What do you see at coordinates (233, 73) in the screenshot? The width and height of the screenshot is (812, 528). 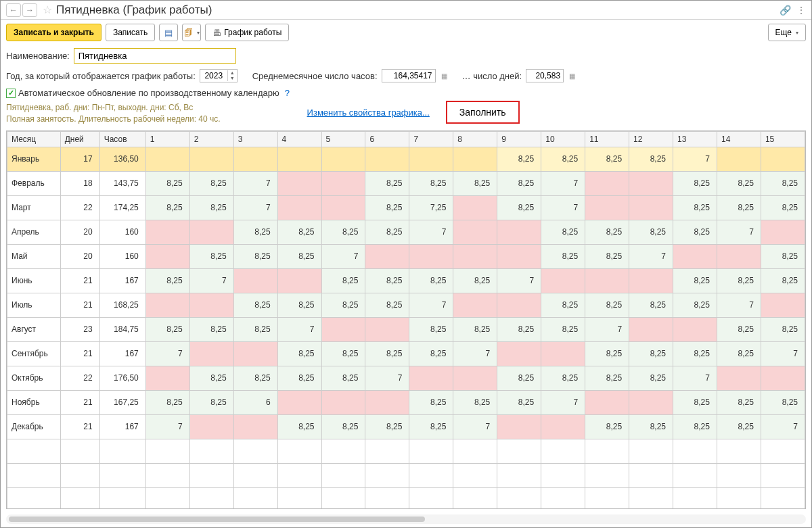 I see `spin-up-icon: ▲` at bounding box center [233, 73].